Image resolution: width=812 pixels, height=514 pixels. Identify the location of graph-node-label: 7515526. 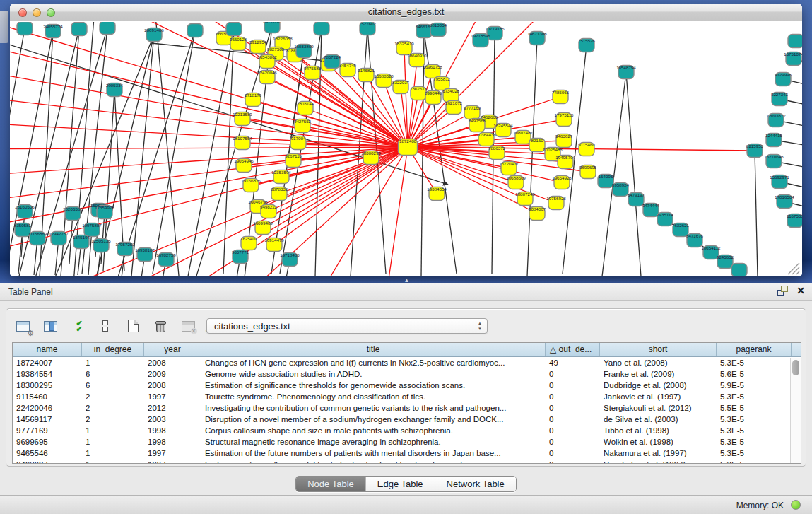
(587, 41).